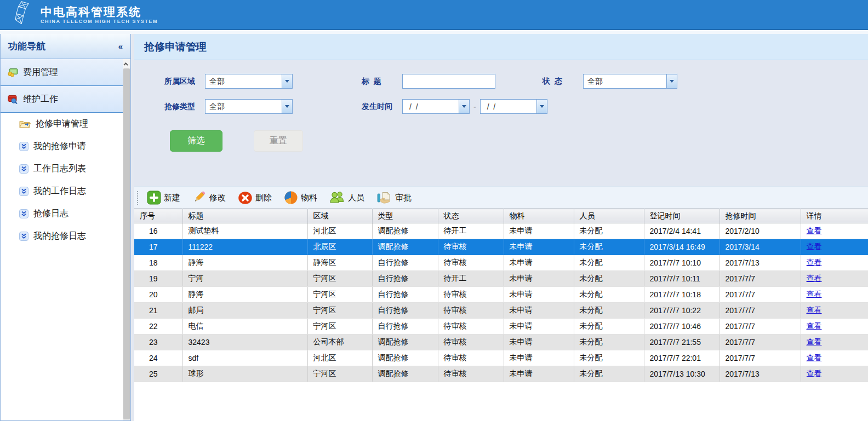 This screenshot has height=421, width=868. What do you see at coordinates (471, 216) in the screenshot?
I see `column-header: 状态` at bounding box center [471, 216].